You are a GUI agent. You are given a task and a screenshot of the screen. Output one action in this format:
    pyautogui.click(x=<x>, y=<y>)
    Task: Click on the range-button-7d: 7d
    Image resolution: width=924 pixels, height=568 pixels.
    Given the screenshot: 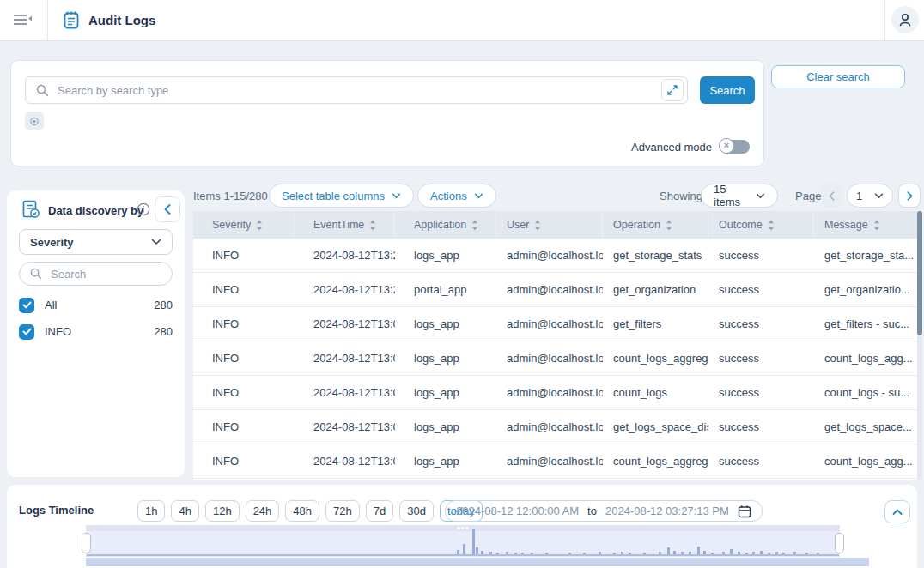 What is the action you would take?
    pyautogui.click(x=380, y=511)
    